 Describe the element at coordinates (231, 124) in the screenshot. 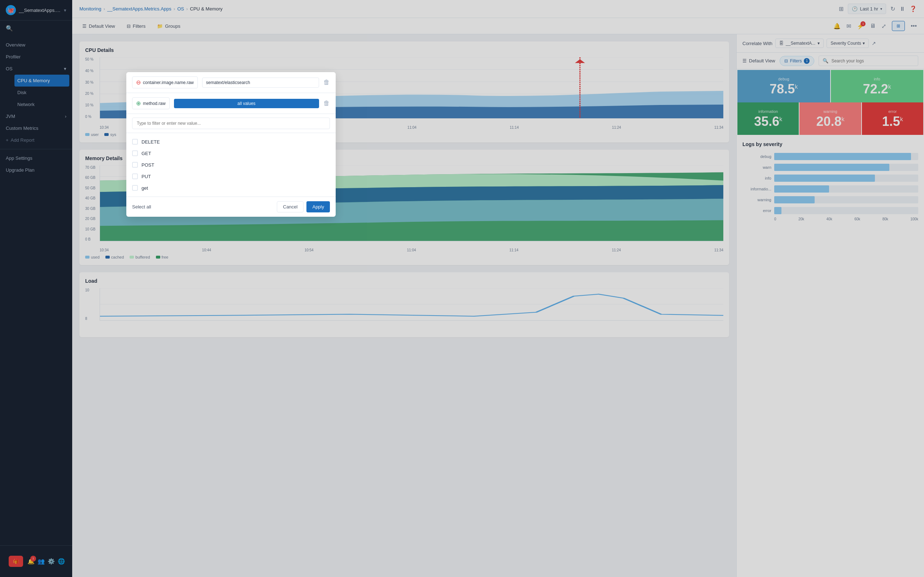

I see `filter-search-row` at that location.